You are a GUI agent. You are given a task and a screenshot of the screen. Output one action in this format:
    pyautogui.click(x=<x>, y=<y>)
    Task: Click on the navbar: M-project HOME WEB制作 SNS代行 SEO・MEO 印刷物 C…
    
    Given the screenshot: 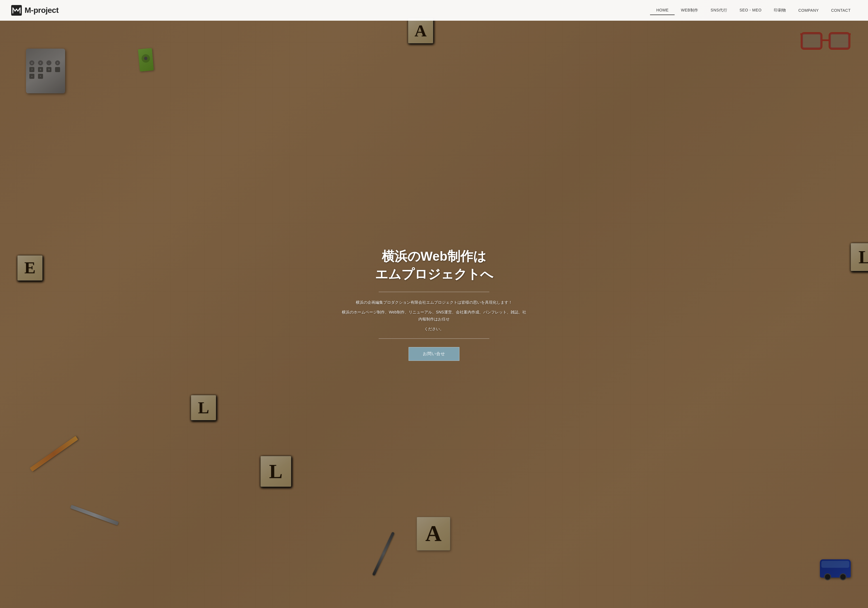 What is the action you would take?
    pyautogui.click(x=434, y=11)
    